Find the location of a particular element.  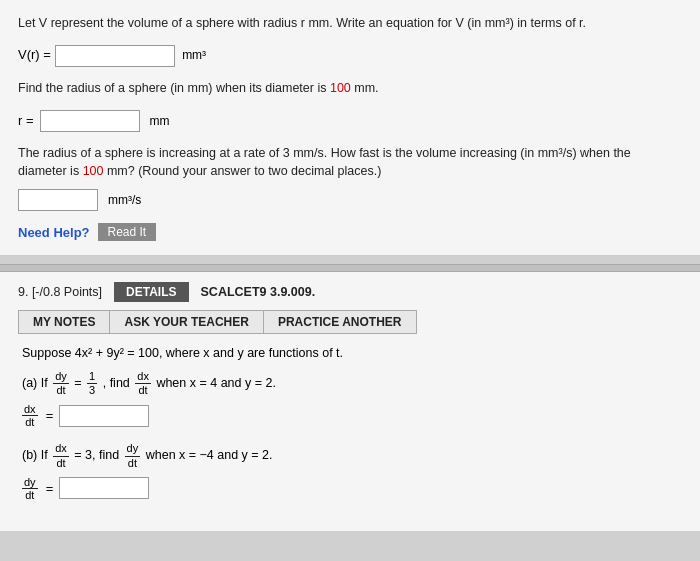

dx-dt-frac-b: dx dt is located at coordinates (61, 456).